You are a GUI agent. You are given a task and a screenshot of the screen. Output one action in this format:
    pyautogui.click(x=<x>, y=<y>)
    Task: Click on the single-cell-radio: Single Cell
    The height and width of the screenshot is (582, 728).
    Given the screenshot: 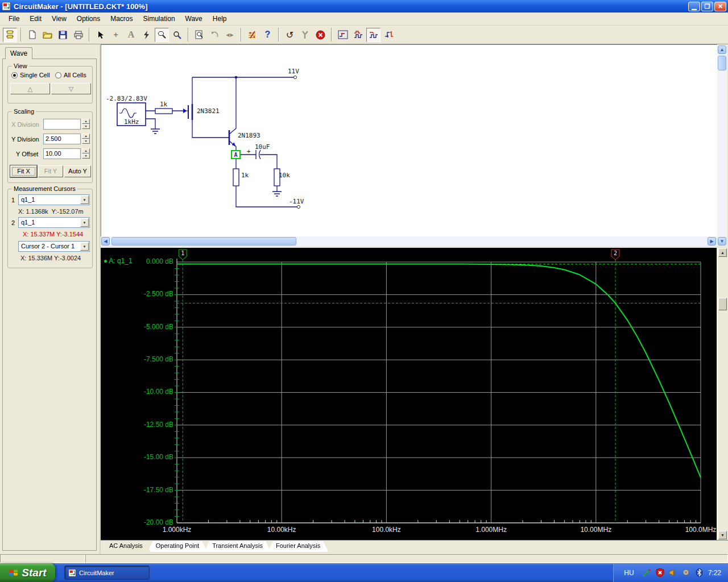 What is the action you would take?
    pyautogui.click(x=31, y=75)
    